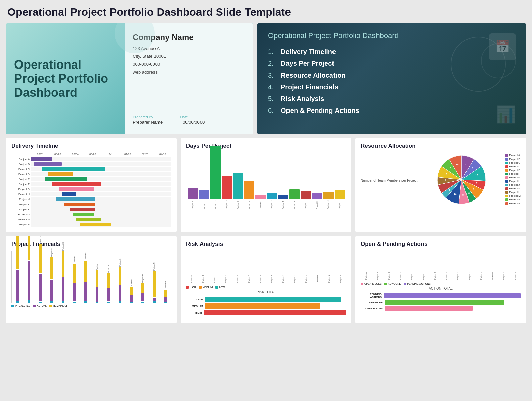 This screenshot has width=532, height=401. What do you see at coordinates (189, 48) in the screenshot?
I see `address-line1: 123 Avenue A` at bounding box center [189, 48].